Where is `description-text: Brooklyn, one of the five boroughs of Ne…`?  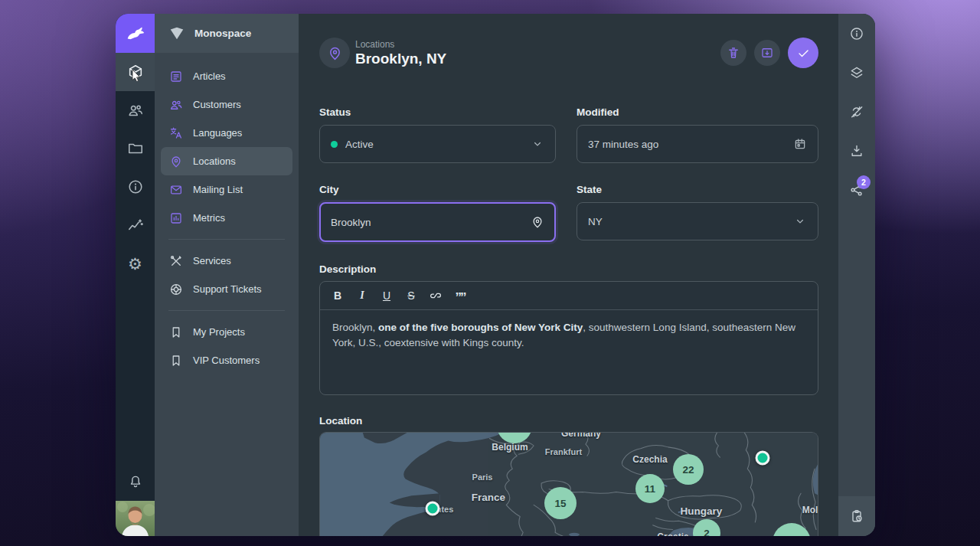 description-text: Brooklyn, one of the five boroughs of Ne… is located at coordinates (569, 335).